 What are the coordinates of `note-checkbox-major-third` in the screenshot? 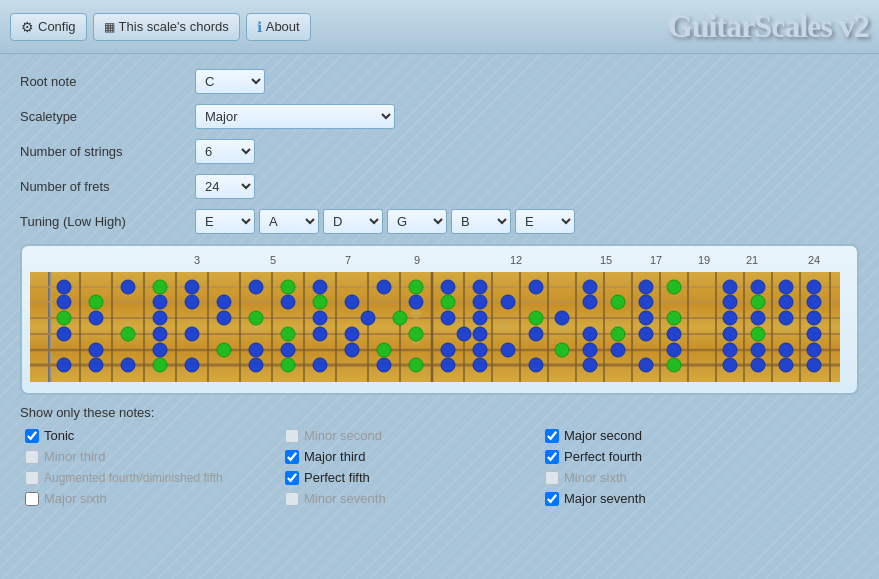 It's located at (292, 457).